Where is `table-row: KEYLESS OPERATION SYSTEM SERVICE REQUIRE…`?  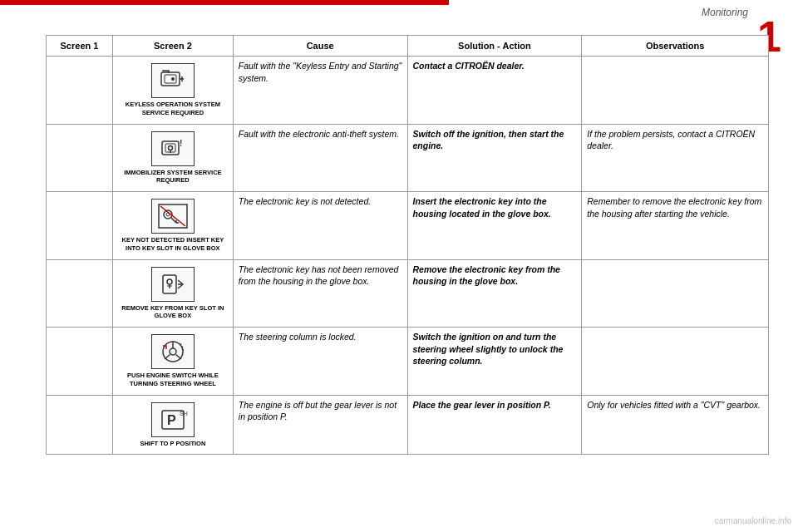
table-row: KEYLESS OPERATION SYSTEM SERVICE REQUIRE… is located at coordinates (407, 91).